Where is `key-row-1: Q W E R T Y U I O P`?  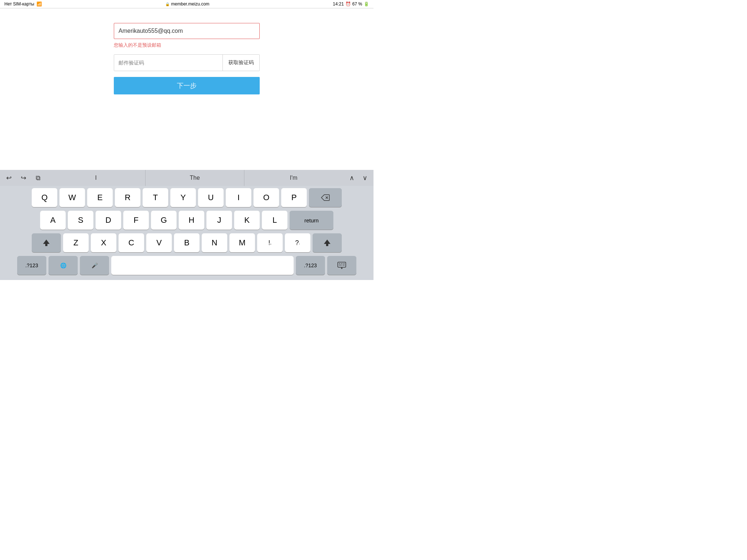 key-row-1: Q W E R T Y U I O P is located at coordinates (187, 198).